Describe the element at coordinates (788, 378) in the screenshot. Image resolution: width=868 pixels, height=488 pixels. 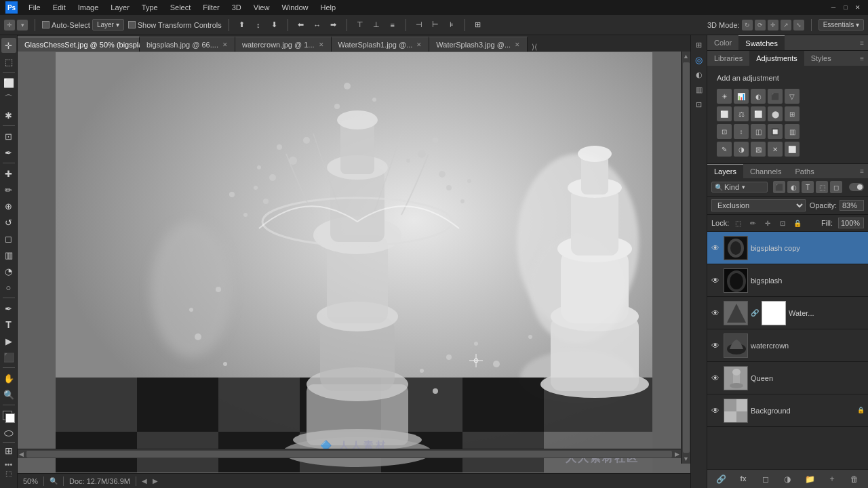
I see `layer-row-queen: 👁 Queen` at that location.